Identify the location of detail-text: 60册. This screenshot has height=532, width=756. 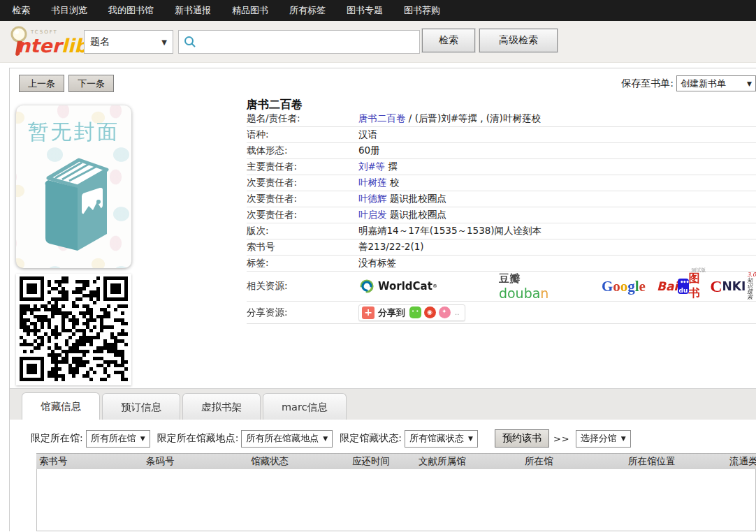
(369, 150).